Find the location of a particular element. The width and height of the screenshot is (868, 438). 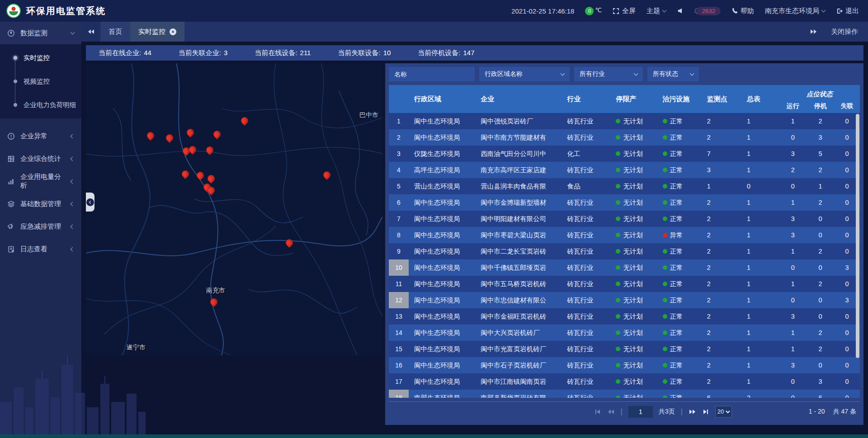

table-cell: 3 is located at coordinates (722, 170).